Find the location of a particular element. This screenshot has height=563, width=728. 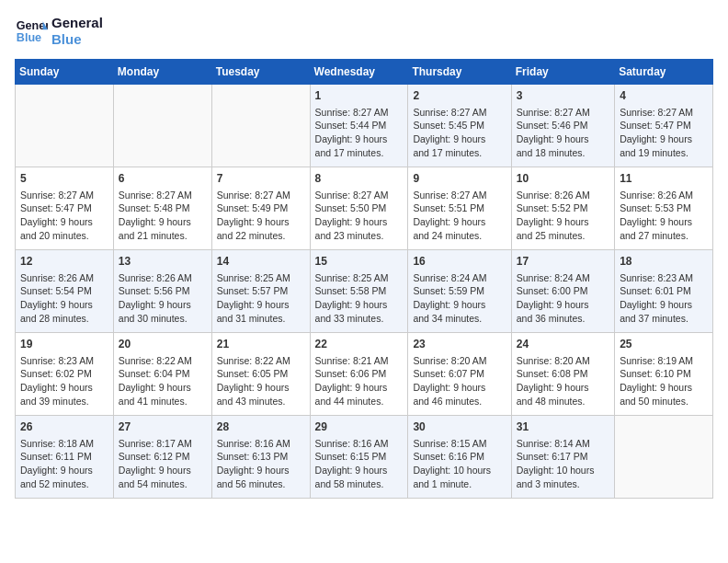

cell-text: and 33 minutes. is located at coordinates (359, 318).